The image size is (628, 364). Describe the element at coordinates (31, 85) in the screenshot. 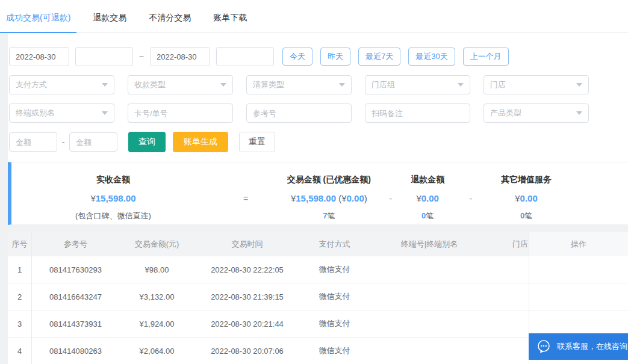

I see `select-placeholder: 支付方式` at that location.